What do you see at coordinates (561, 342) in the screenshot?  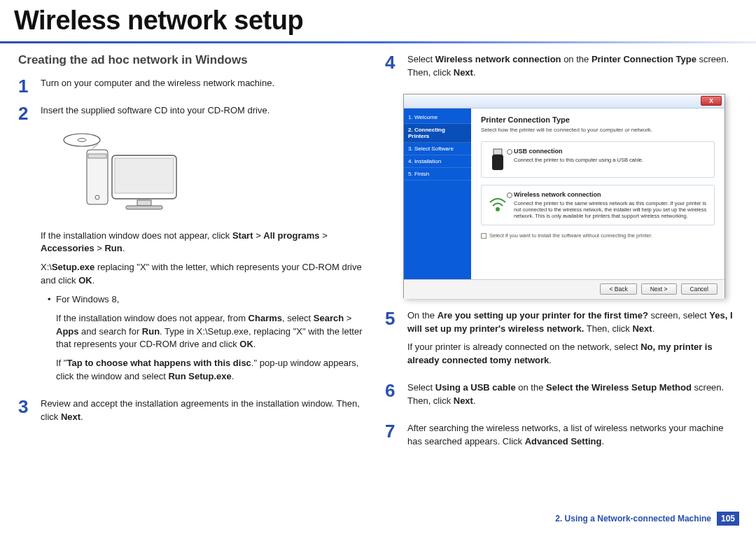 I see `step-5: 5 On the Are you setting up your printer…` at bounding box center [561, 342].